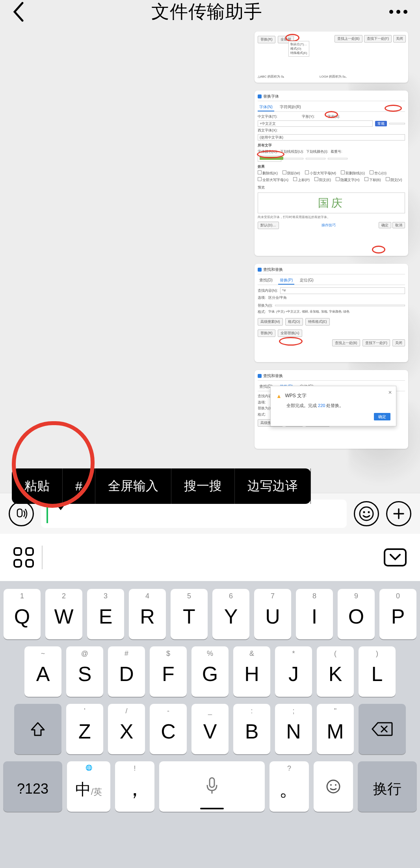 The image size is (420, 868). I want to click on menu-fullscreen: 全屏输入, so click(133, 486).